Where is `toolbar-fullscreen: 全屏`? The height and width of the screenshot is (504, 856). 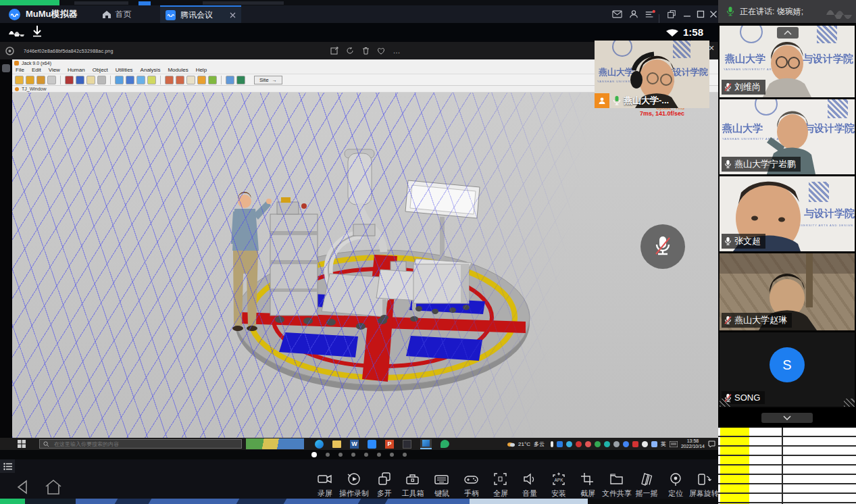 toolbar-fullscreen: 全屏 is located at coordinates (501, 485).